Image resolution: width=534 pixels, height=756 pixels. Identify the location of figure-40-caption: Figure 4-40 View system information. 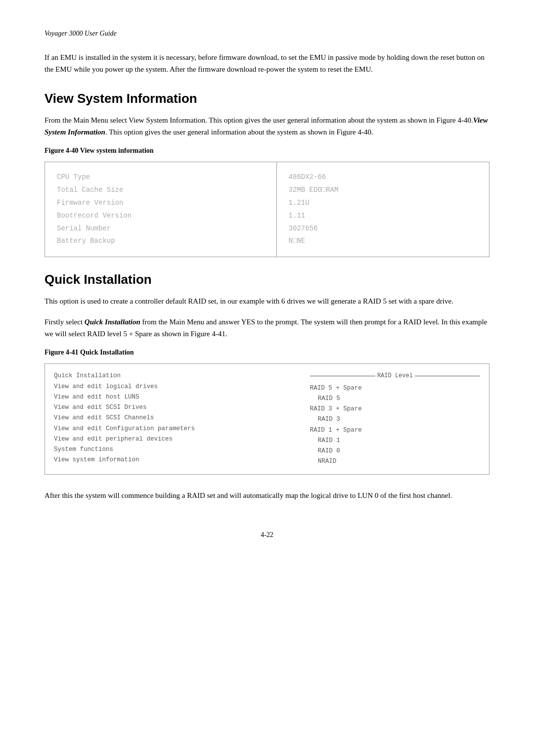
(267, 151).